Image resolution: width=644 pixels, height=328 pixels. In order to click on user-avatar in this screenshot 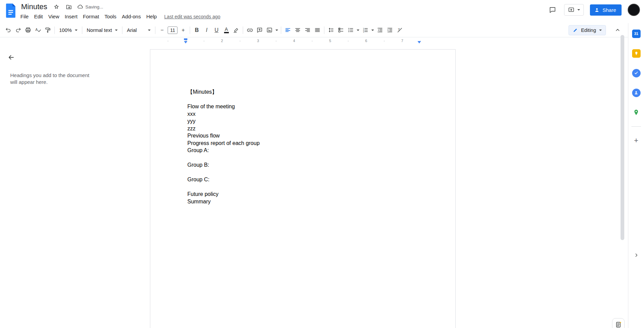, I will do `click(634, 10)`.